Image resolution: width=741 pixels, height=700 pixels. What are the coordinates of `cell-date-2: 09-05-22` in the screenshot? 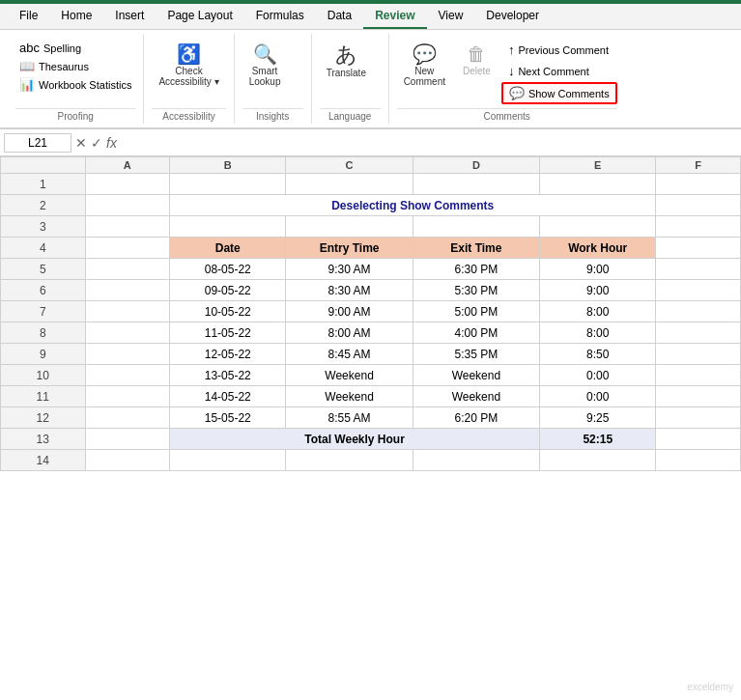 It's located at (228, 291).